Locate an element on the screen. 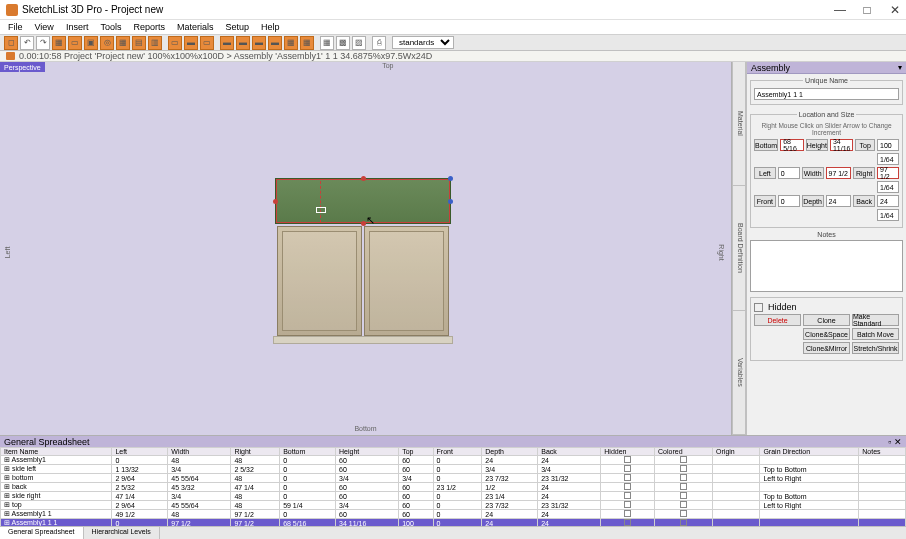 The image size is (906, 539). standards-select: standards is located at coordinates (423, 42).